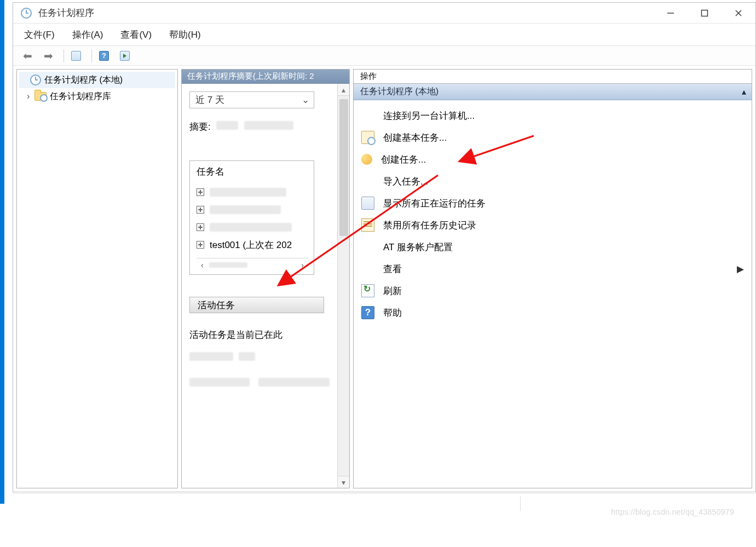  What do you see at coordinates (384, 13) in the screenshot?
I see `title-bar: 任务计划程序` at bounding box center [384, 13].